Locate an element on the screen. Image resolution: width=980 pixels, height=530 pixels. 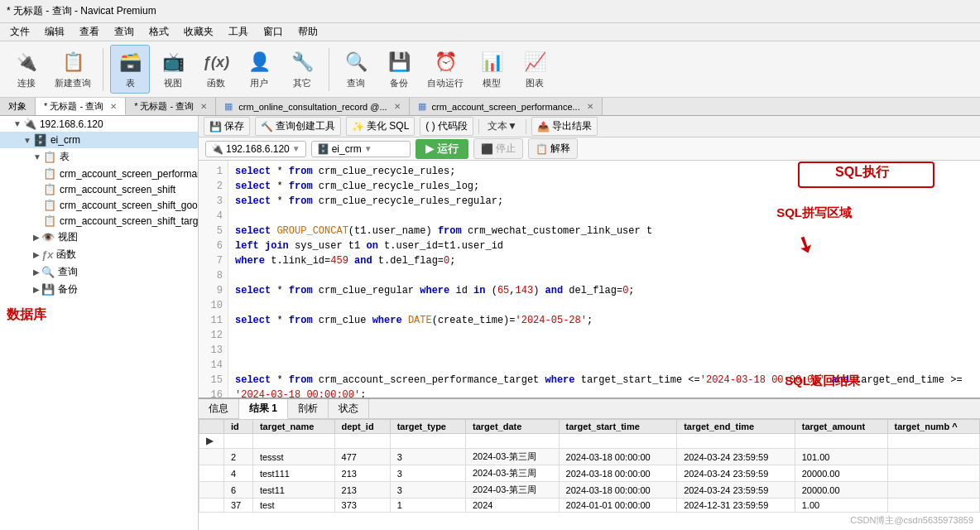
tab-query2: * 无标题 - 查询 ✕ is located at coordinates (171, 106).